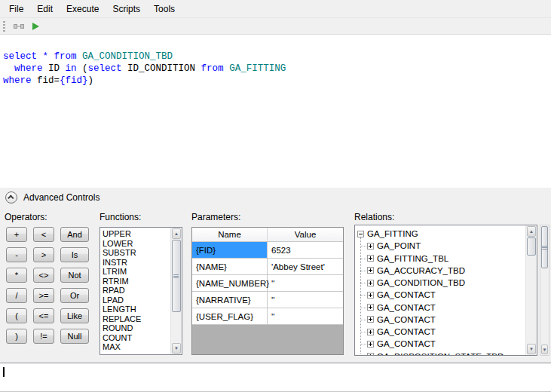 Image resolution: width=551 pixels, height=392 pixels. Describe the element at coordinates (413, 259) in the screenshot. I see `tree-item-label: GA_FITTING_TBL` at that location.